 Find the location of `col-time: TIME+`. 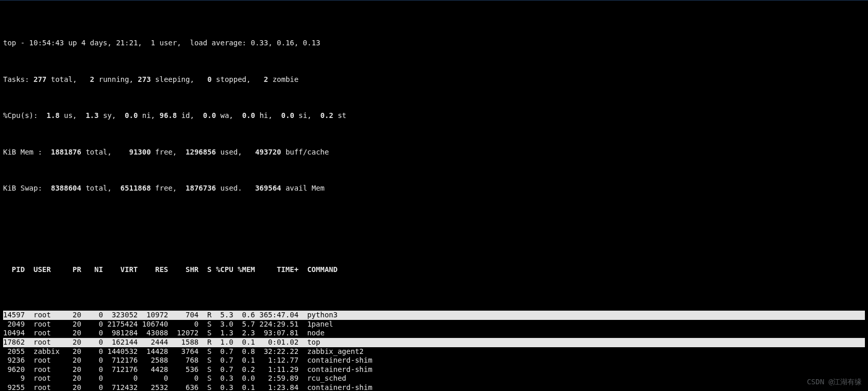

col-time: TIME+ is located at coordinates (281, 270).